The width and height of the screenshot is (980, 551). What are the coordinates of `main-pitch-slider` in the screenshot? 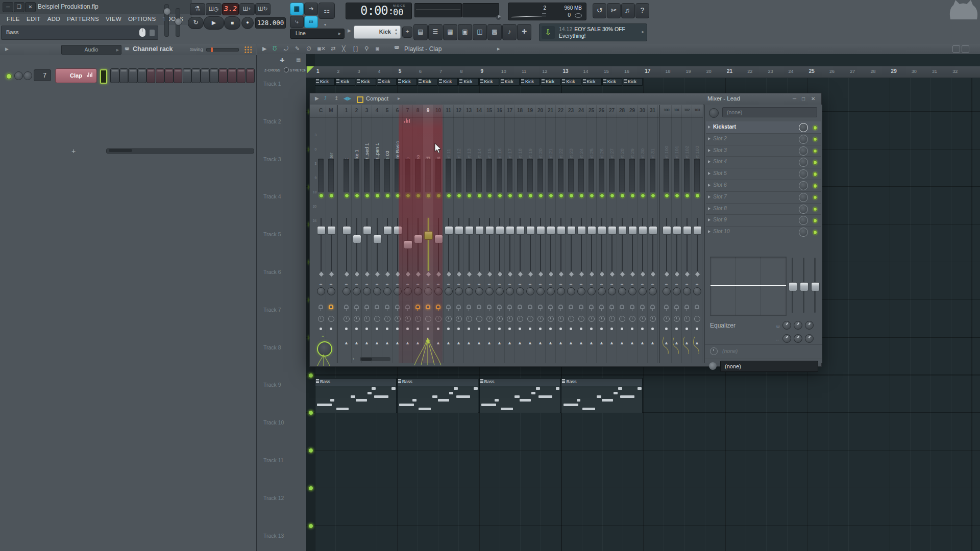 It's located at (178, 22).